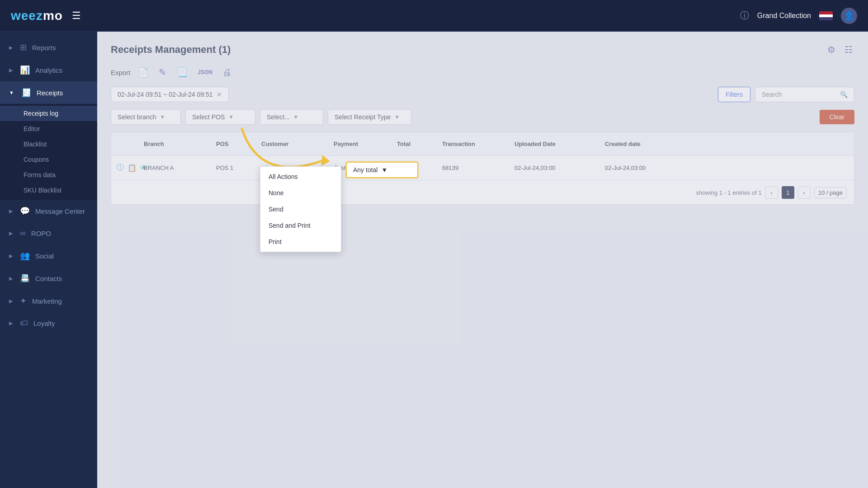  What do you see at coordinates (49, 233) in the screenshot?
I see `sidebar-item-ropo: ▶ ∞ ROPO` at bounding box center [49, 233].